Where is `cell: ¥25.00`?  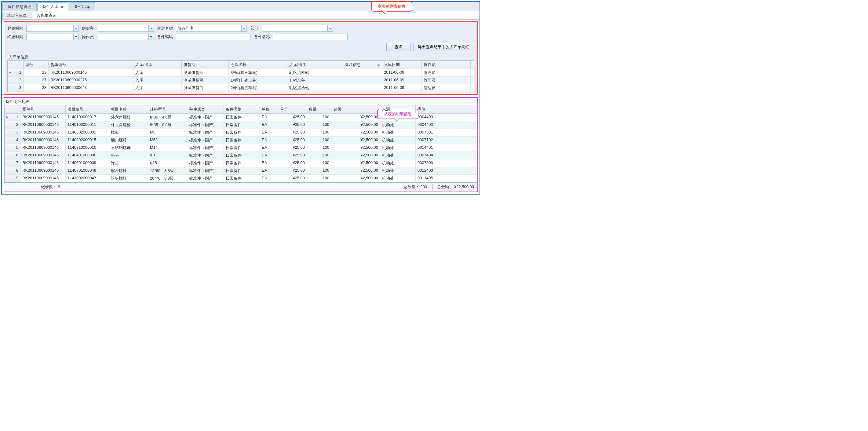 cell: ¥25.00 is located at coordinates (292, 125).